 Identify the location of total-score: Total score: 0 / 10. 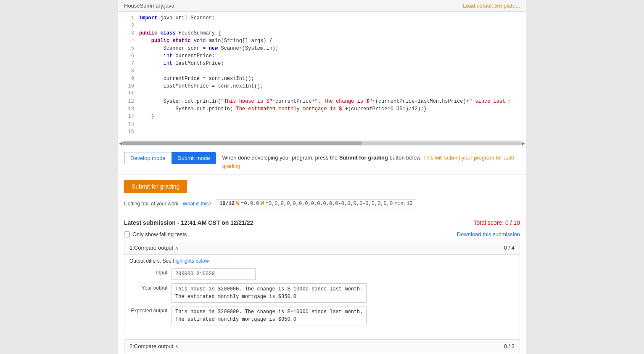
(497, 223).